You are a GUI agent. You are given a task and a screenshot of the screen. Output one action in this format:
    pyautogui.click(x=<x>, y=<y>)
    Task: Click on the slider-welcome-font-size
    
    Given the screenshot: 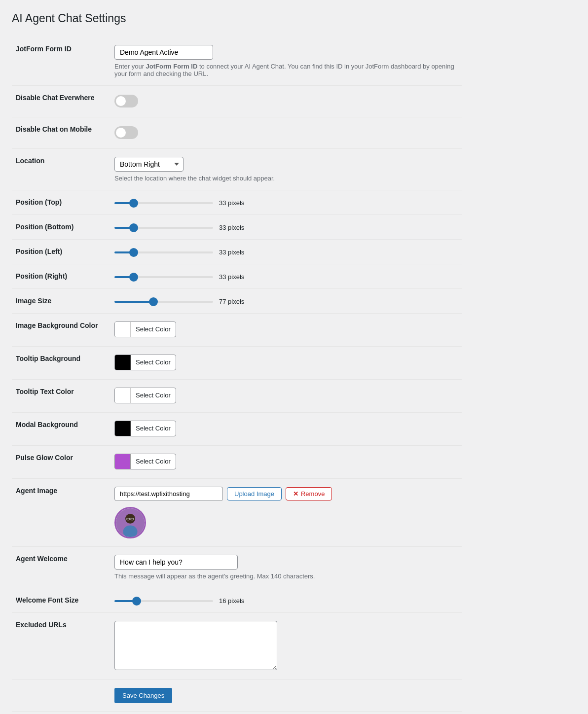 What is the action you would take?
    pyautogui.click(x=164, y=601)
    